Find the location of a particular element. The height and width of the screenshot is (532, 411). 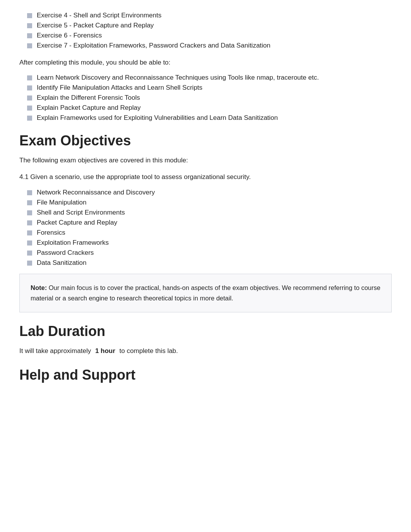

list-item-text: Packet Capture and Replay is located at coordinates (77, 223).